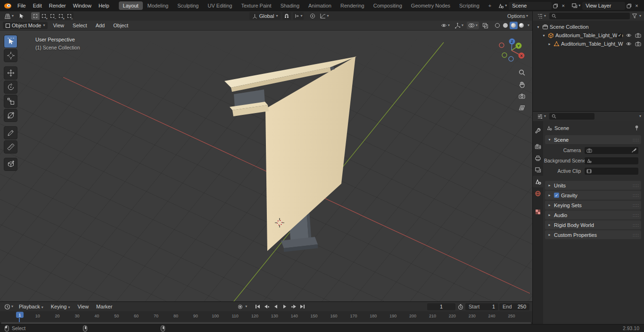  Describe the element at coordinates (44, 16) in the screenshot. I see `select-mode-extend: +` at that location.